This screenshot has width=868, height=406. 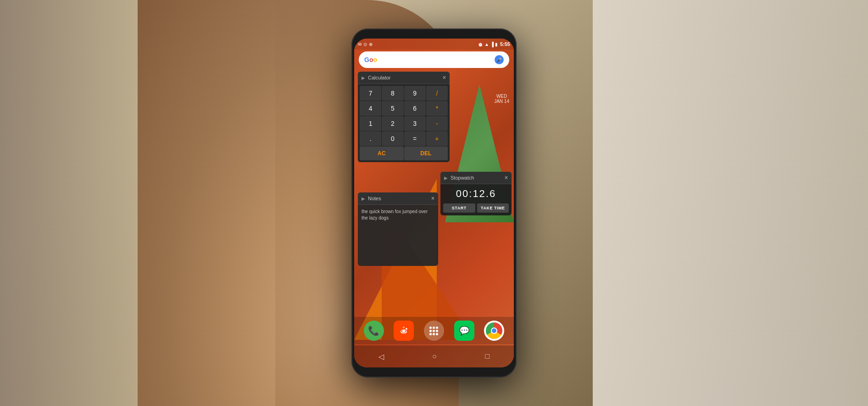 I want to click on notes-widget: ▶ Notes × the quick brown fox jumped ove…, so click(x=398, y=229).